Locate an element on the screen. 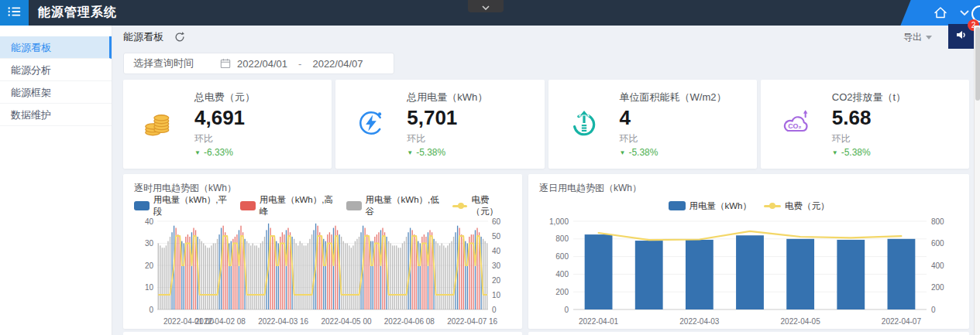  toolbar: 能源看板 导出 is located at coordinates (546, 37).